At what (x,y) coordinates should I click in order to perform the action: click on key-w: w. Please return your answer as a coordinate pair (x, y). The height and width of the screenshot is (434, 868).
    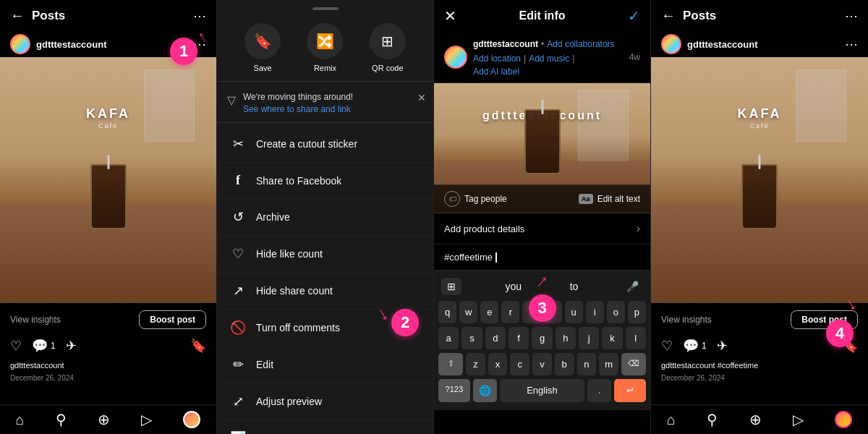
    Looking at the image, I should click on (469, 312).